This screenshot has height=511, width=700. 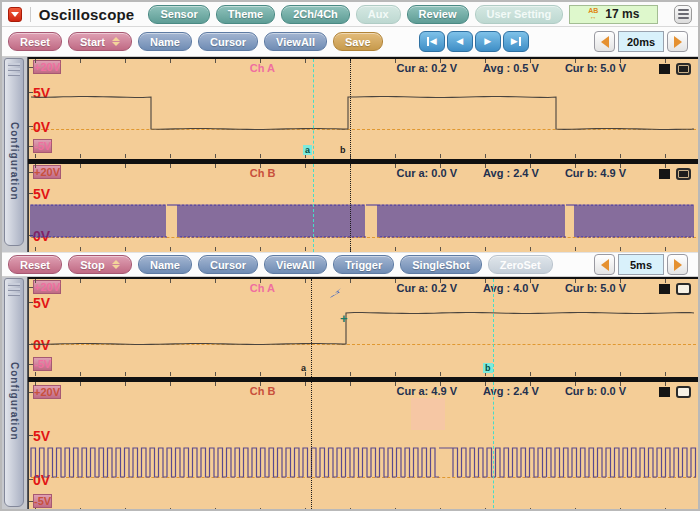 I want to click on name-button-top: Name, so click(x=165, y=42).